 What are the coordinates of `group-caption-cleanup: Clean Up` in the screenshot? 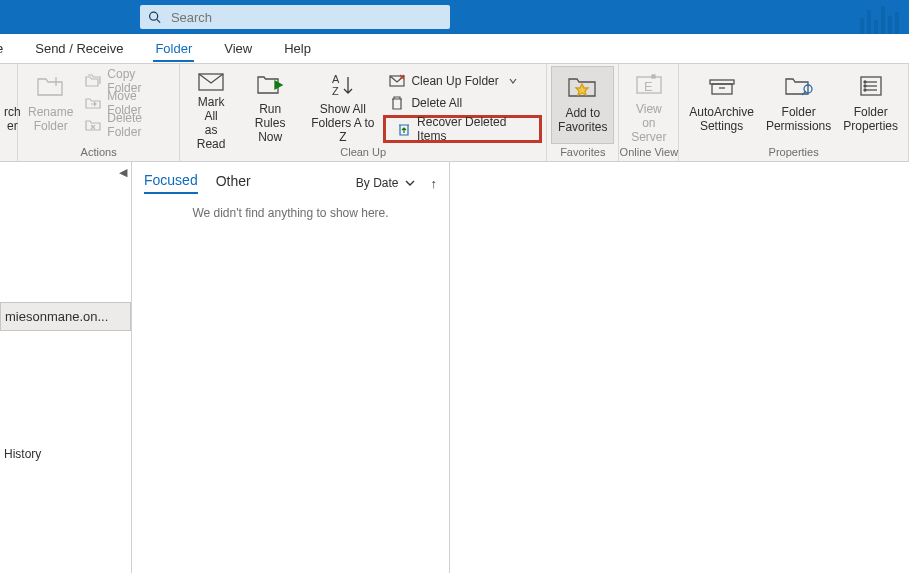 It's located at (363, 154).